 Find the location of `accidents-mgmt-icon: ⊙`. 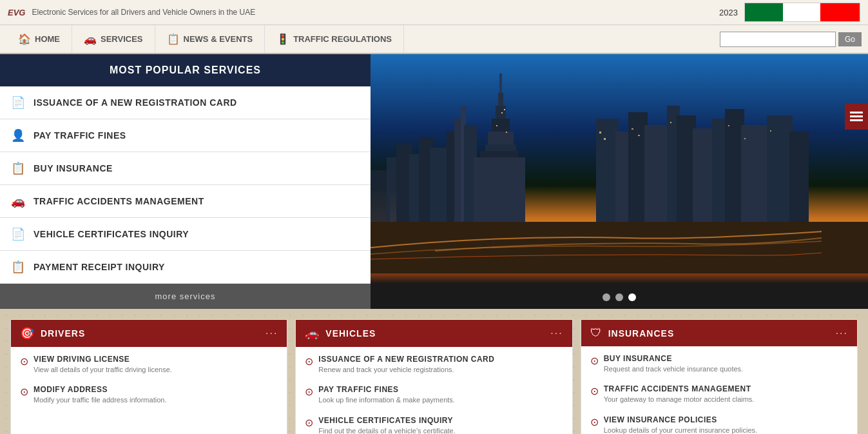

accidents-mgmt-icon: ⊙ is located at coordinates (594, 391).